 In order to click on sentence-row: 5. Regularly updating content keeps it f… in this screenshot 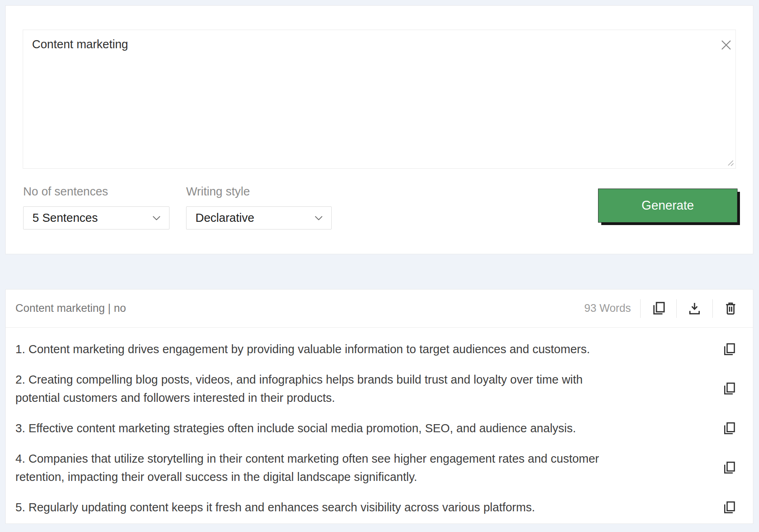, I will do `click(380, 508)`.